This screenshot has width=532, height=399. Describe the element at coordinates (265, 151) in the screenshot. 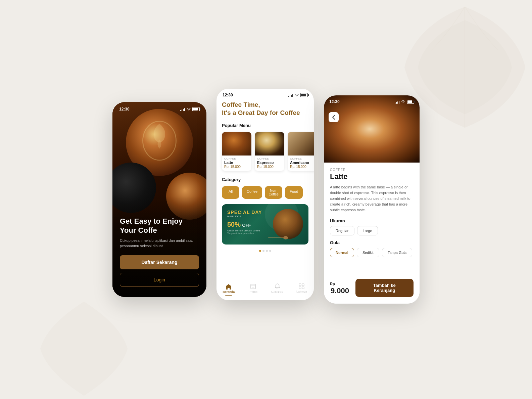

I see `menu-cards: COFFEE Latte Rp. 15.000 COFFEE Espresso` at that location.